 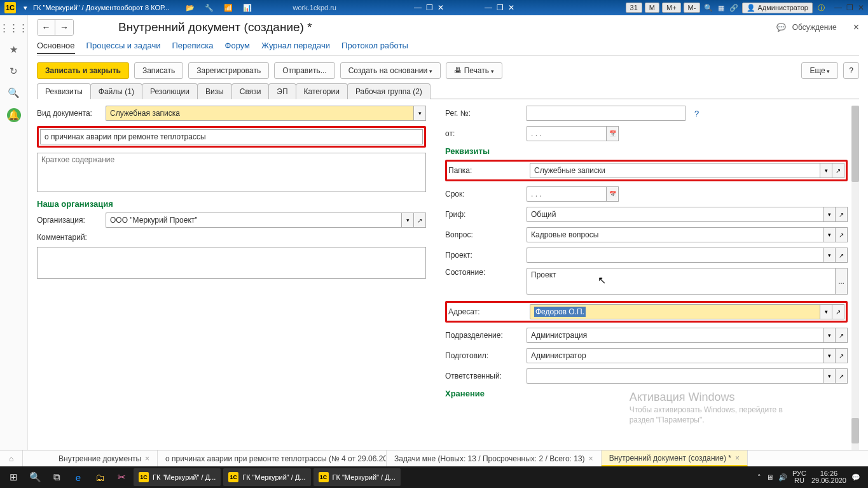 What do you see at coordinates (606, 113) in the screenshot?
I see `regno-field` at bounding box center [606, 113].